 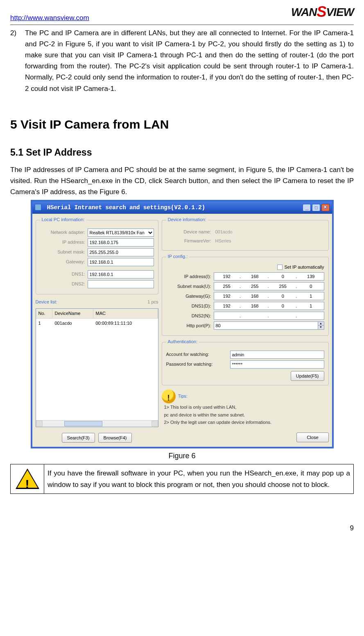 What do you see at coordinates (153, 302) in the screenshot?
I see `device-list-count: 1 pcs` at bounding box center [153, 302].